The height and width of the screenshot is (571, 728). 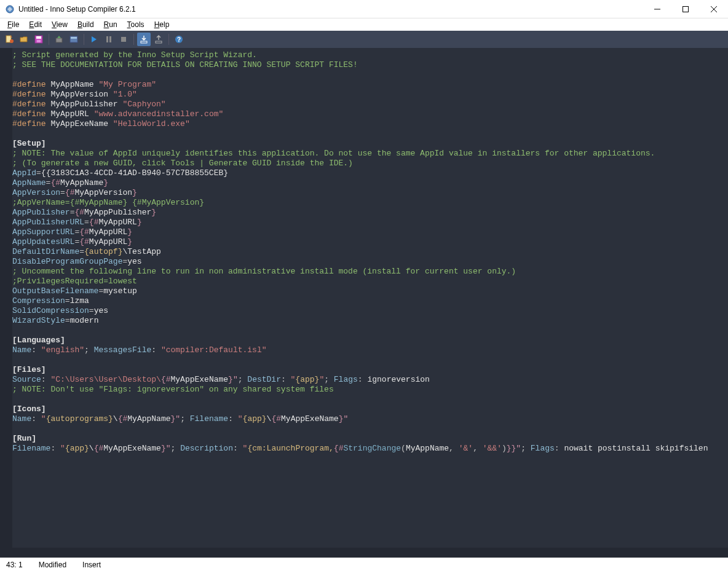 I want to click on cursor-position: 43: 1, so click(x=17, y=565).